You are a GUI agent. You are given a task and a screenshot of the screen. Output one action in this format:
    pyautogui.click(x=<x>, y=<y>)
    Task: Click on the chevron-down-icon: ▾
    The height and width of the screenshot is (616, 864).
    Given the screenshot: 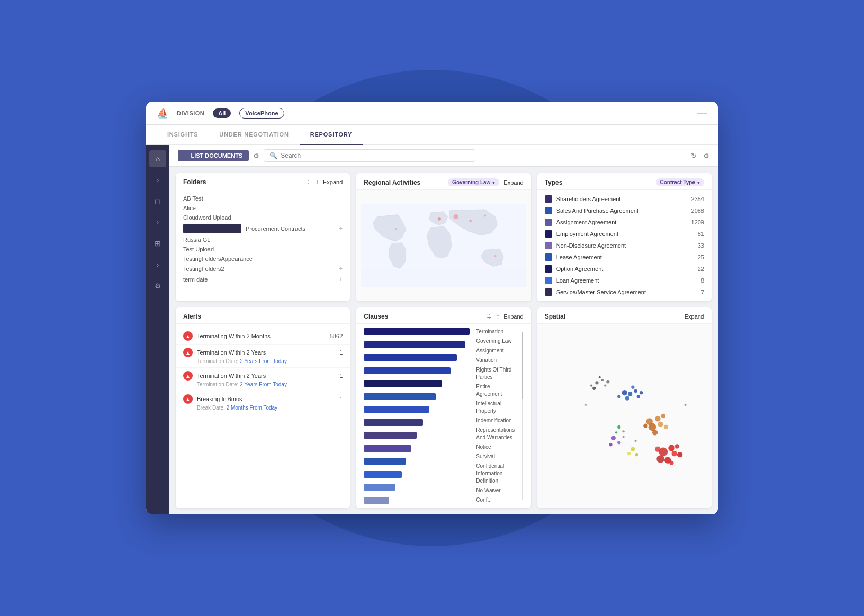 What is the action you would take?
    pyautogui.click(x=493, y=183)
    